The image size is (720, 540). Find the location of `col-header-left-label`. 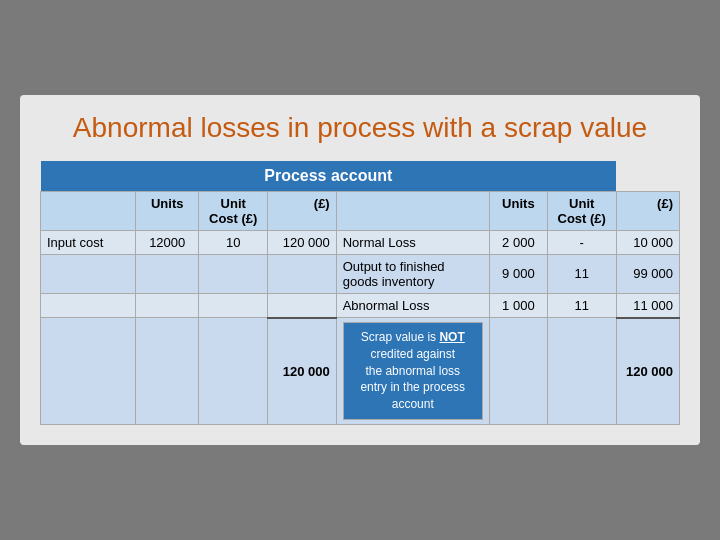

col-header-left-label is located at coordinates (88, 210).